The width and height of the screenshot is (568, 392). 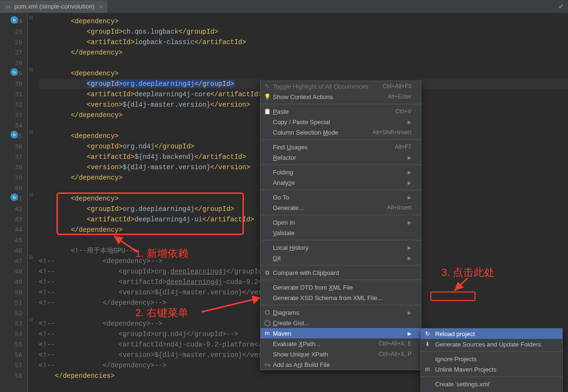 I want to click on tab-filename: pom.xml (simple-convolution), so click(x=54, y=7).